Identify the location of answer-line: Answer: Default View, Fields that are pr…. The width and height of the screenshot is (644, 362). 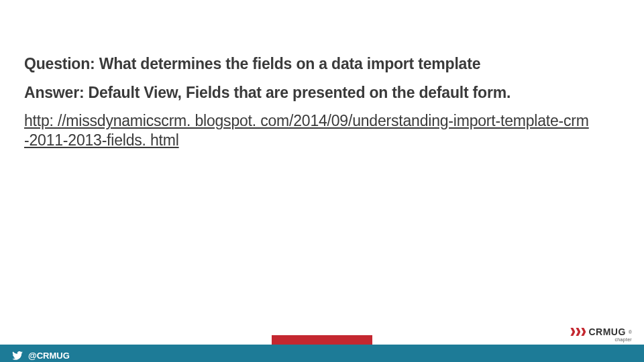
(322, 93).